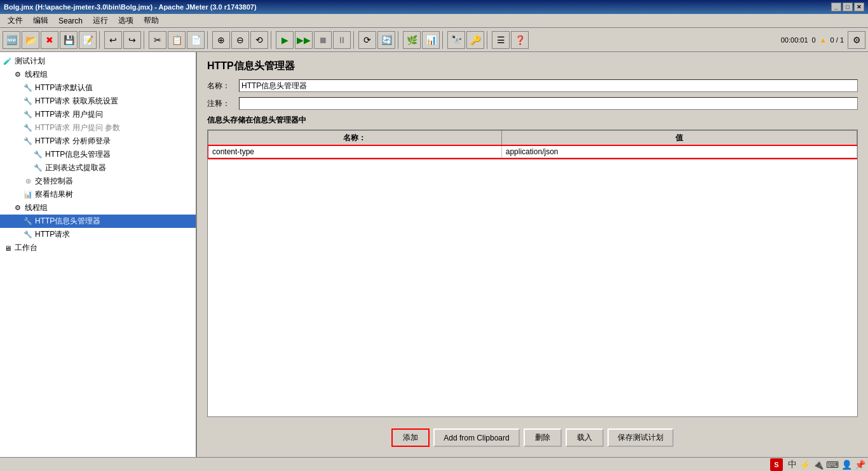 This screenshot has width=868, height=471. Describe the element at coordinates (848, 7) in the screenshot. I see `maximize-button: □` at that location.